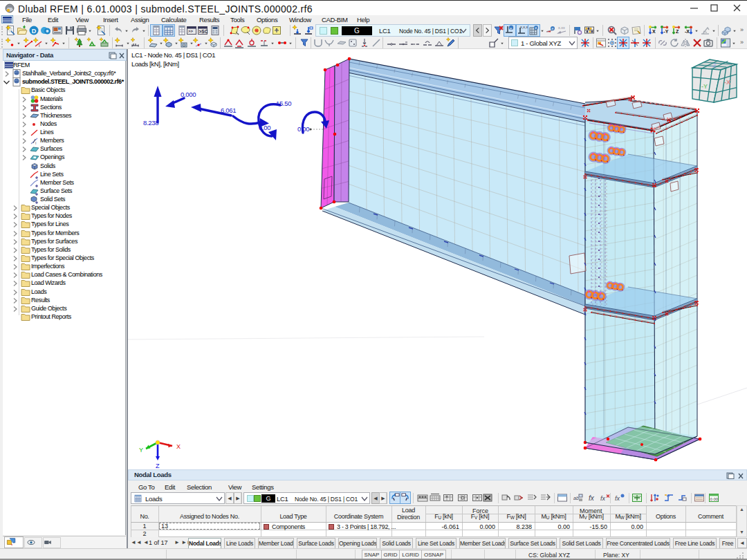  Describe the element at coordinates (714, 65) in the screenshot. I see `svg-text: -Z` at that location.